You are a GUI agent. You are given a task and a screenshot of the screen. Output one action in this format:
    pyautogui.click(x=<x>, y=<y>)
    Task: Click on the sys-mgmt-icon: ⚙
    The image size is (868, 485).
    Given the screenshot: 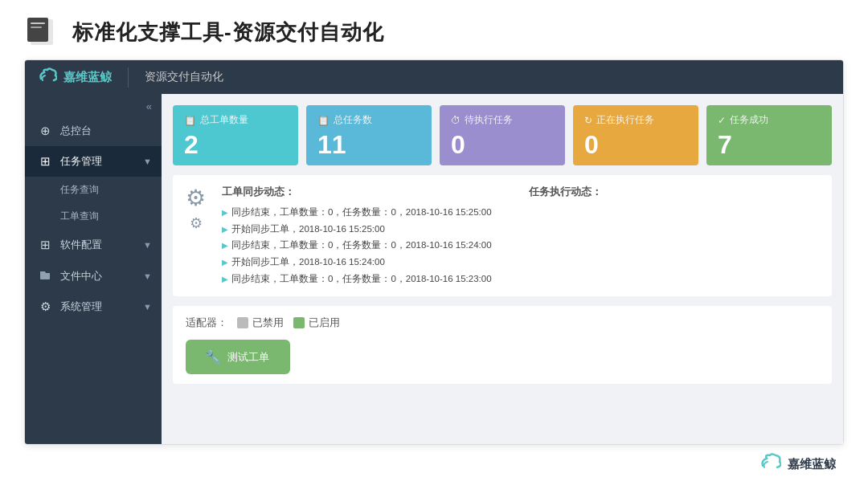 What is the action you would take?
    pyautogui.click(x=45, y=307)
    